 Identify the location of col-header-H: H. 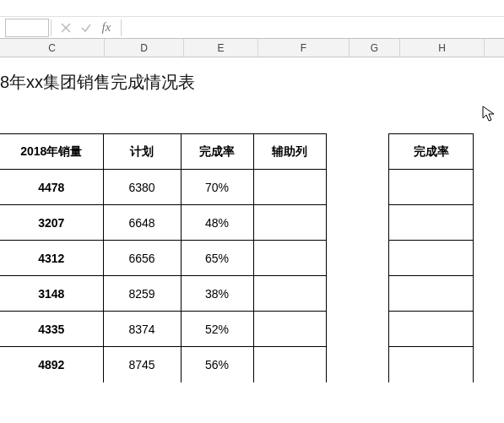
(442, 47).